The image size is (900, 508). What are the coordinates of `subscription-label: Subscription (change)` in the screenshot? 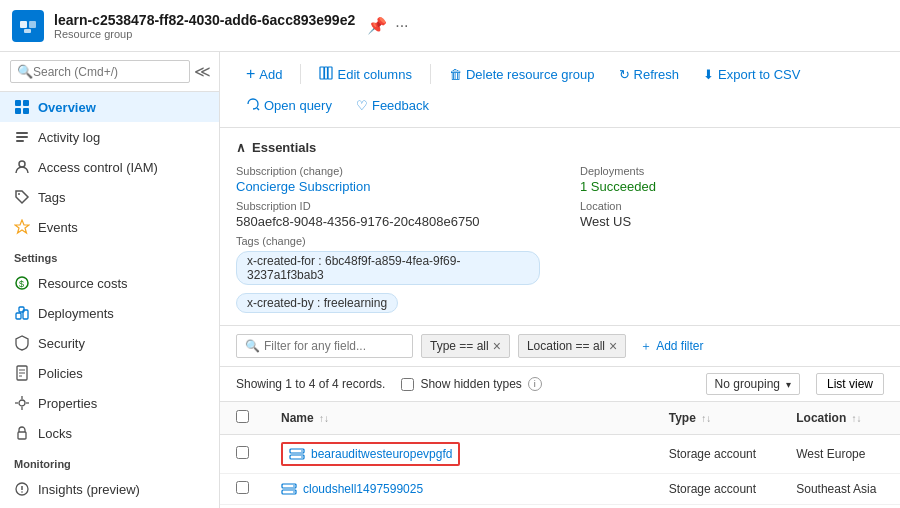 It's located at (388, 171).